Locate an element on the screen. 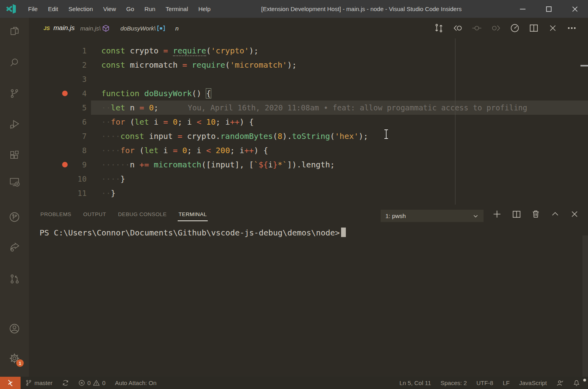  reverse-continue-icon is located at coordinates (477, 28).